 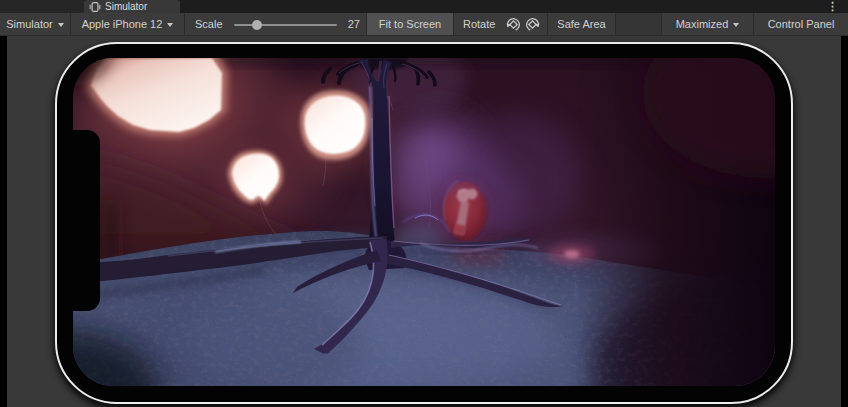 What do you see at coordinates (514, 24) in the screenshot?
I see `rotate-ccw-icon` at bounding box center [514, 24].